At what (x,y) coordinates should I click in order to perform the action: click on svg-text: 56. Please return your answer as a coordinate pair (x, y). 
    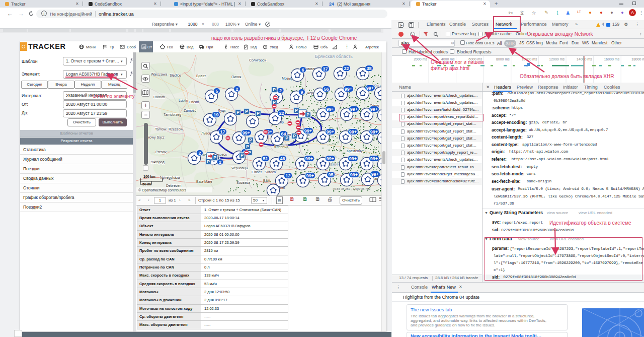
    Looking at the image, I should click on (326, 89).